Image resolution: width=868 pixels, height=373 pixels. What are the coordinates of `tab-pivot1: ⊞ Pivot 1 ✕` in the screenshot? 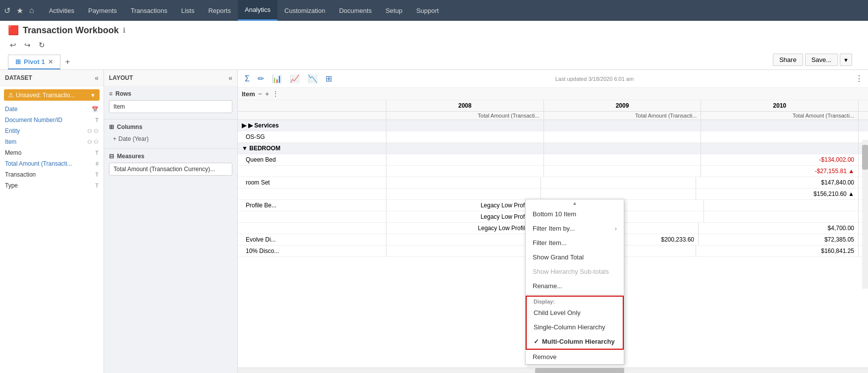 It's located at (34, 62).